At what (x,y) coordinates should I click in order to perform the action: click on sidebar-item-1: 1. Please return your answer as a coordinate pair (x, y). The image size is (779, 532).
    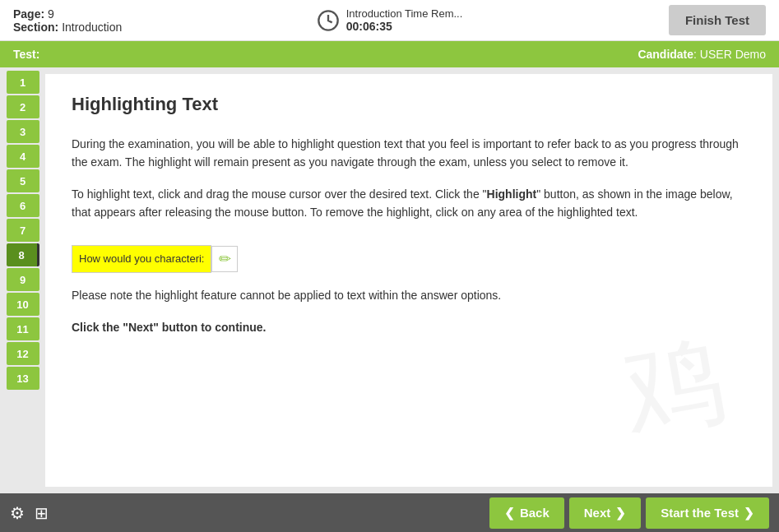
    Looking at the image, I should click on (23, 82).